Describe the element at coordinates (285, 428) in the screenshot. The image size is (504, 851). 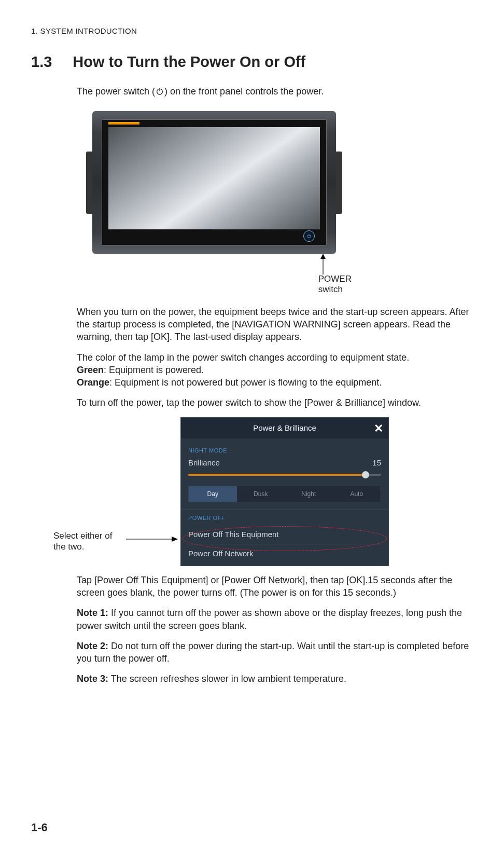
I see `popup-titlebar: Power & Brilliance ✕` at that location.